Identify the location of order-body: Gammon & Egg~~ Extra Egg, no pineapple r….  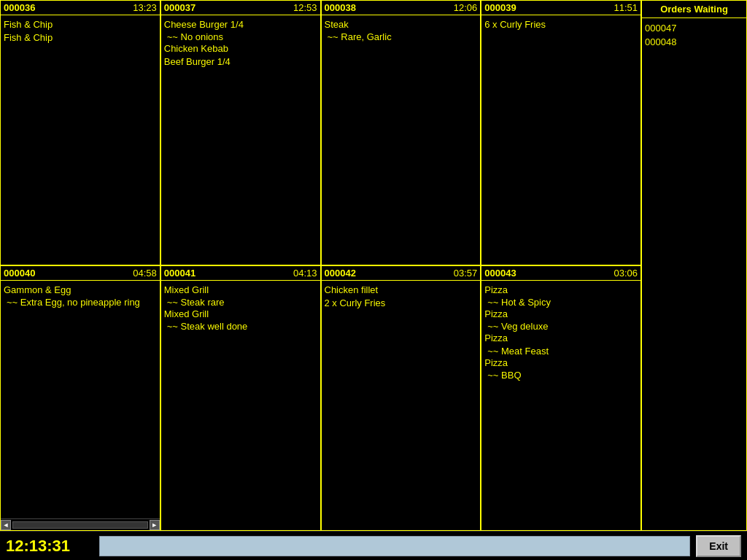
(80, 400).